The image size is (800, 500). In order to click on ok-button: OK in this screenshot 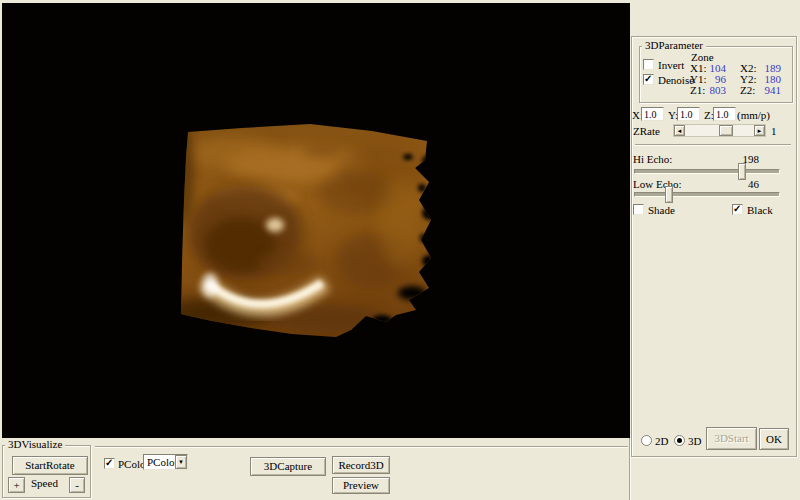, I will do `click(774, 439)`.